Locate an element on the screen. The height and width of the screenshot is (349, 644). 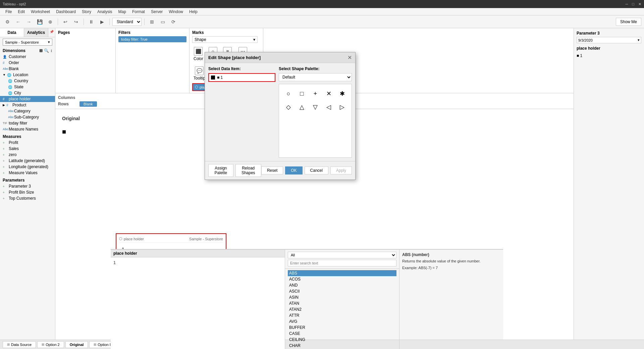
measure-profit: + Profit is located at coordinates (28, 143).